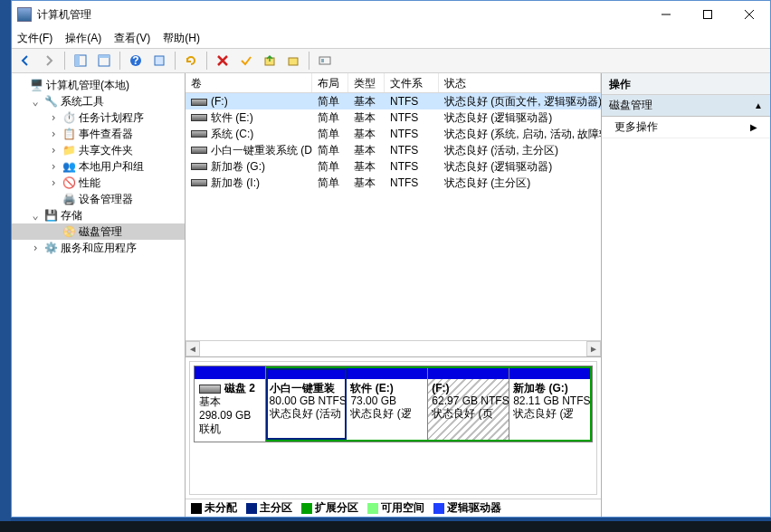 This screenshot has width=771, height=532. What do you see at coordinates (391, 14) in the screenshot?
I see `titlebar: 计算机管理` at bounding box center [391, 14].